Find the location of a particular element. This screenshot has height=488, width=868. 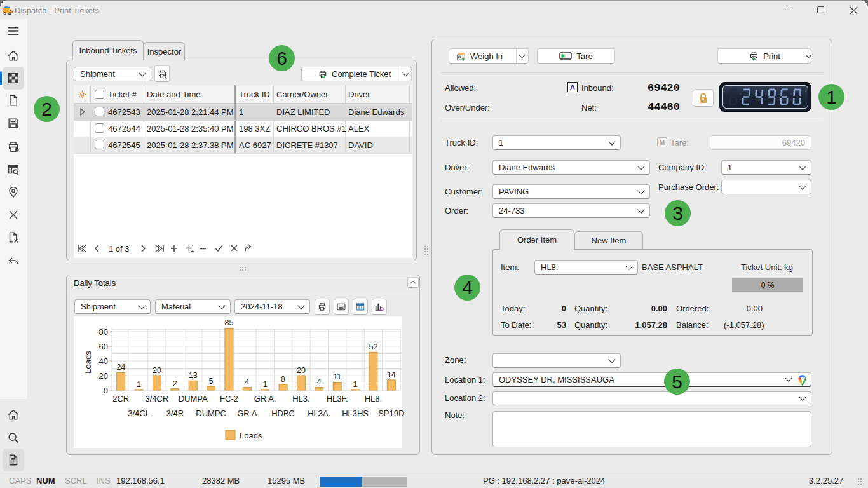

svg-text: 2CR is located at coordinates (121, 399).